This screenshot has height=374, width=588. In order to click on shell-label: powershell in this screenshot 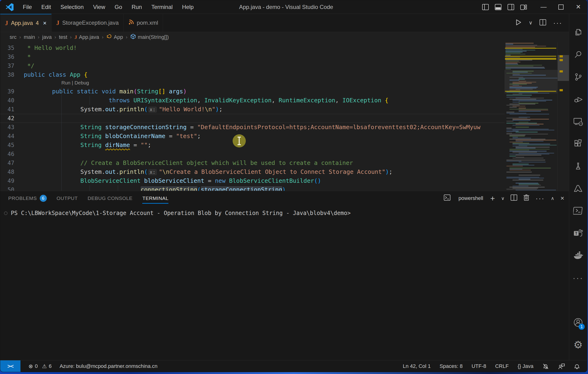, I will do `click(471, 198)`.